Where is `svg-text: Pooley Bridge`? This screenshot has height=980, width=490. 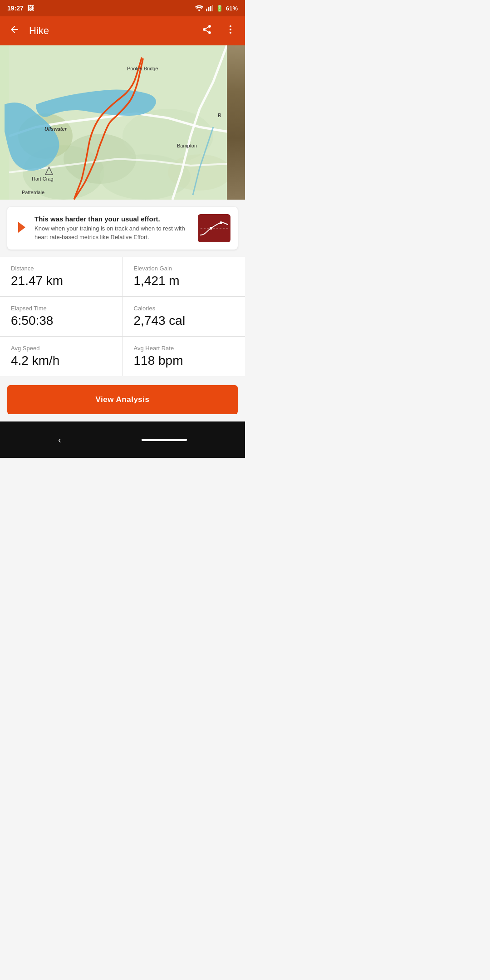
svg-text: Pooley Bridge is located at coordinates (142, 69).